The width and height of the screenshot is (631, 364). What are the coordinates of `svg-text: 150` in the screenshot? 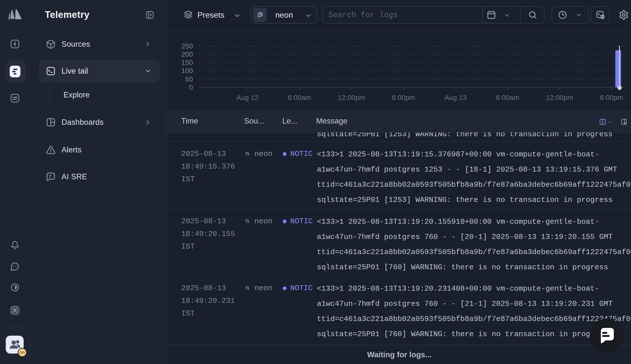 It's located at (187, 62).